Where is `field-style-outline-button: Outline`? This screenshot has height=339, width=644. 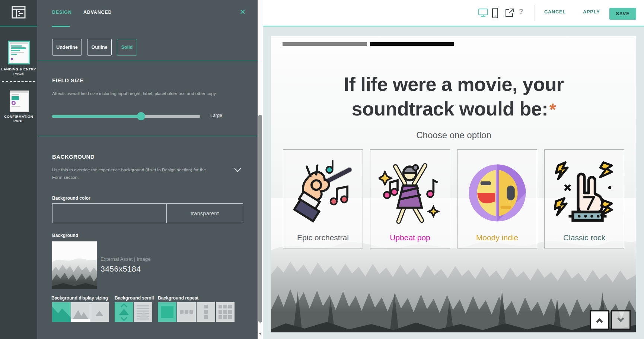 field-style-outline-button: Outline is located at coordinates (99, 47).